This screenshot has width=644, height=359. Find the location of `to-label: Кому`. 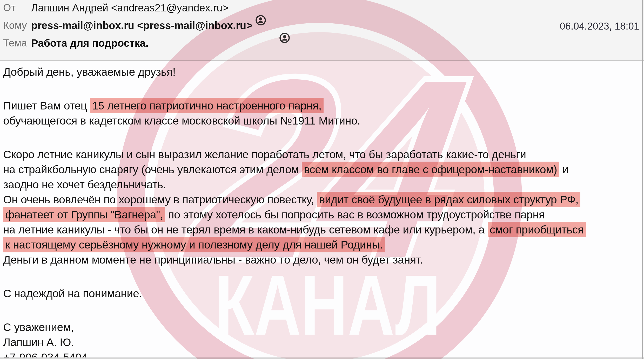

to-label: Кому is located at coordinates (17, 25).